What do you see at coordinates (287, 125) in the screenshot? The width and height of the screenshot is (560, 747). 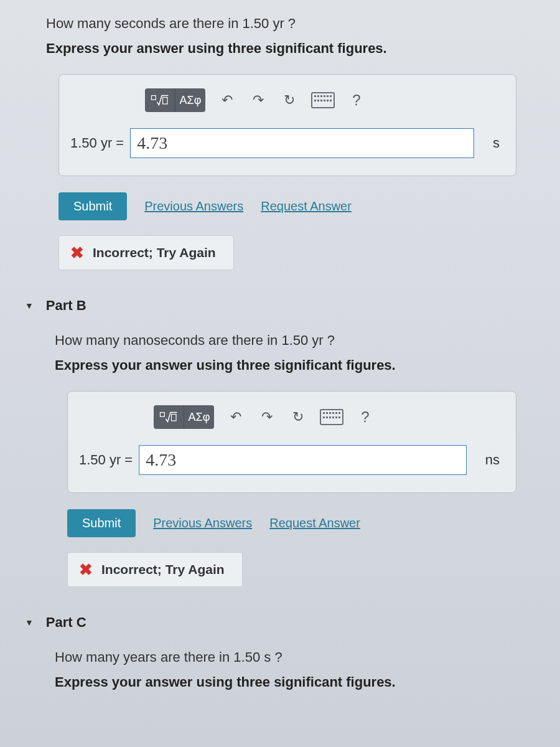 I see `partA-answer-panel: ΑΣφ ↶ ↷ ↻ ? 1.50 yr = s` at bounding box center [287, 125].